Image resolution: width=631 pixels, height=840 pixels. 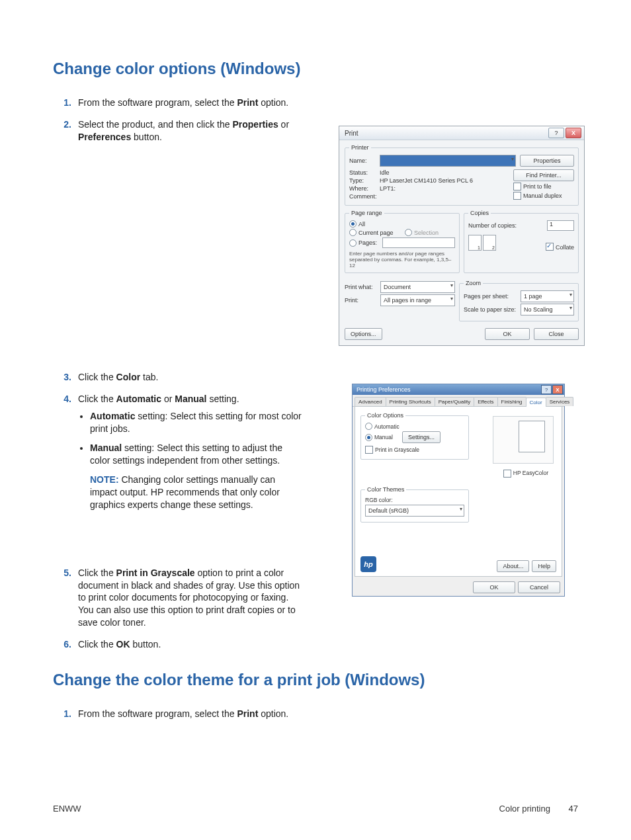 What do you see at coordinates (179, 120) in the screenshot?
I see `steps-list-a: 1. From the software program, select the…` at bounding box center [179, 120].